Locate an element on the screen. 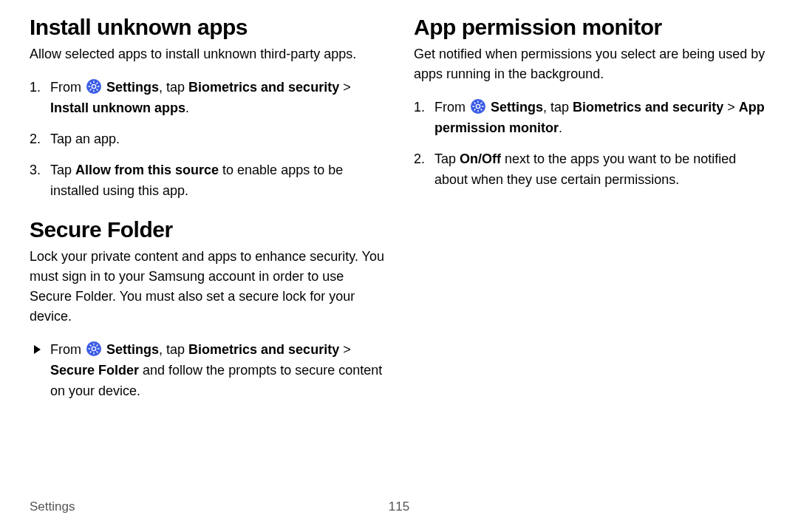 Image resolution: width=798 pixels, height=532 pixels. bullets-secure-folder: From Settings, tap Biometrics and securi… is located at coordinates (207, 371).